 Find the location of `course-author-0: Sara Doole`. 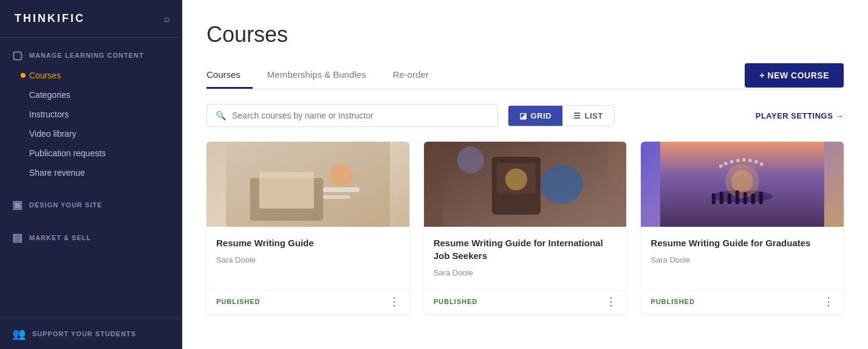

course-author-0: Sara Doole is located at coordinates (308, 260).